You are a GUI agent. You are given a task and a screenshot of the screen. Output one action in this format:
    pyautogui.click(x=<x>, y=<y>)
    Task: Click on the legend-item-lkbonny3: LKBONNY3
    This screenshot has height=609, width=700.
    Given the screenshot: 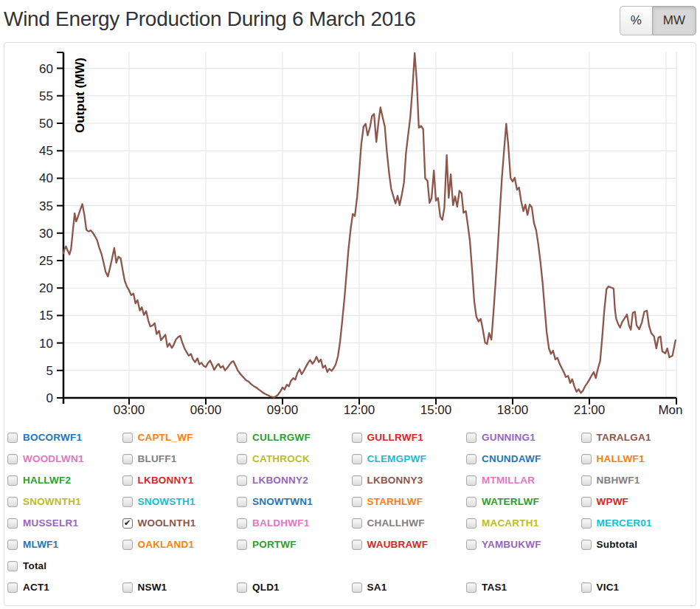 What is the action you would take?
    pyautogui.click(x=409, y=480)
    